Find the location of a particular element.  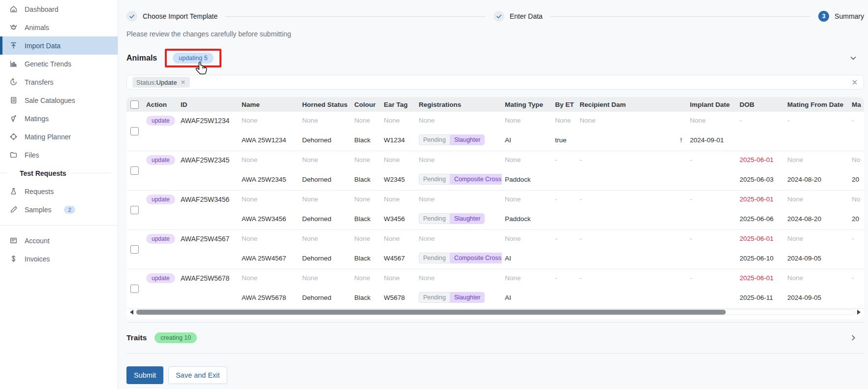

card-icon is located at coordinates (13, 241).